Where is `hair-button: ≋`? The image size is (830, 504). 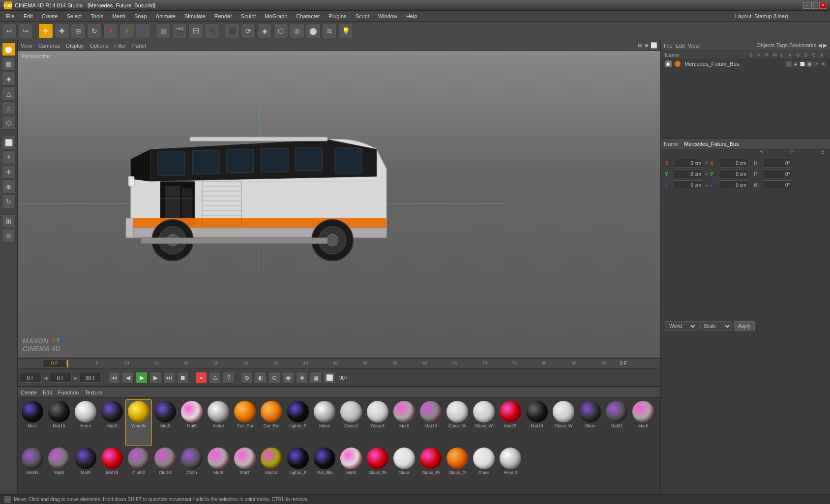 hair-button: ≋ is located at coordinates (329, 31).